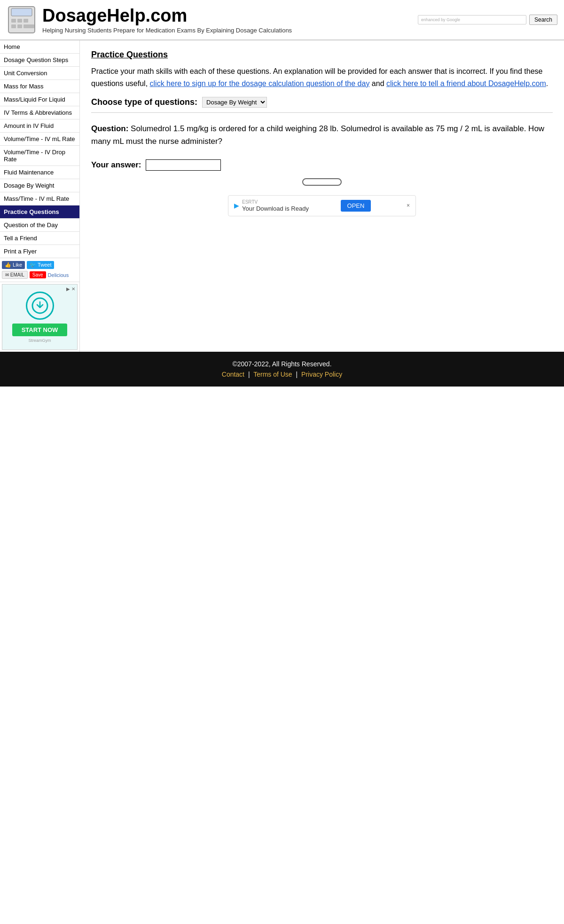  I want to click on notification-brand: ESRTV, so click(275, 202).